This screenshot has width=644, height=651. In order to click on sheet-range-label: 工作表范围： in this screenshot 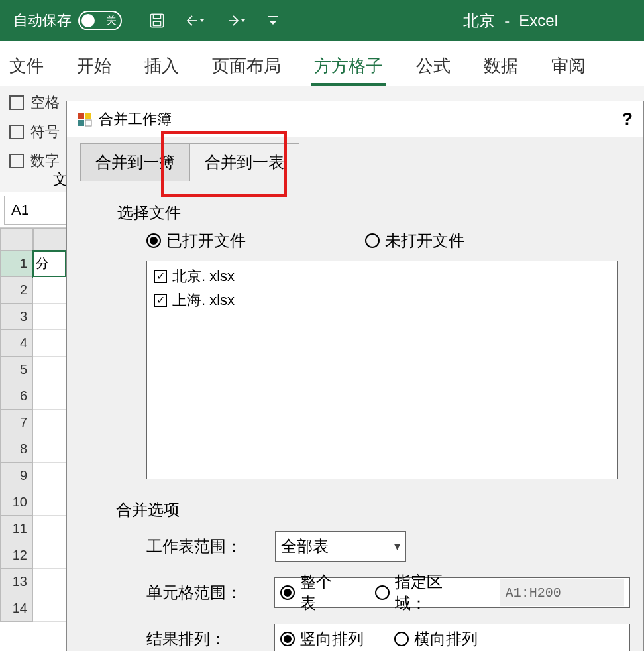, I will do `click(203, 546)`.